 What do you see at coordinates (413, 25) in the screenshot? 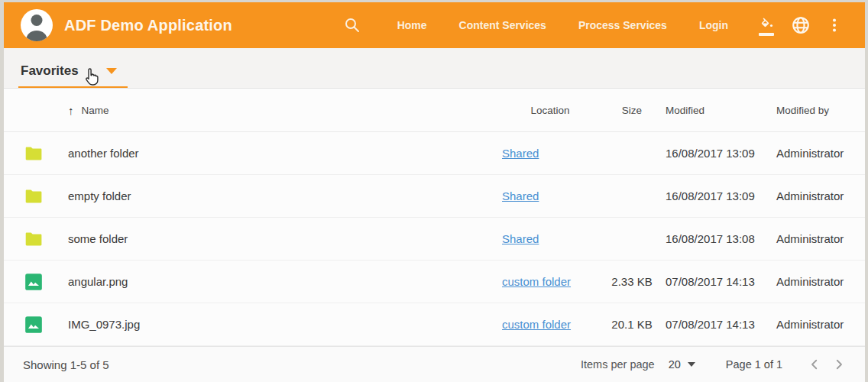
I see `nav-item-home: Home` at bounding box center [413, 25].